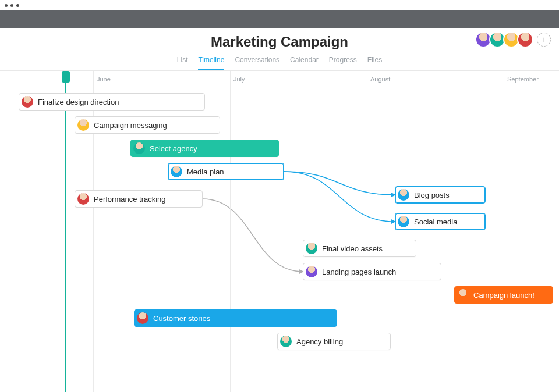 This screenshot has height=392, width=559. What do you see at coordinates (112, 102) in the screenshot?
I see `task-bar-finalize-design: Finalize design direction` at bounding box center [112, 102].